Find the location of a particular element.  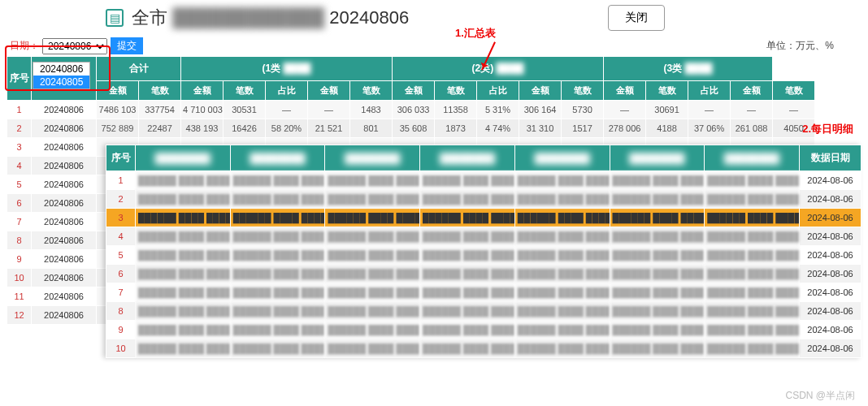

table-row: 220240806752 88922487438 1931642658 20%2… is located at coordinates (411, 128).